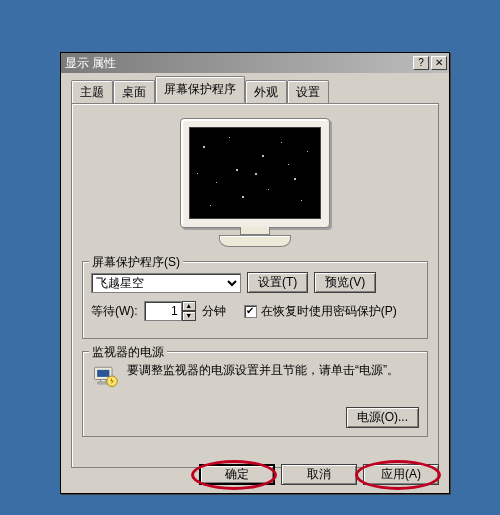  What do you see at coordinates (329, 312) in the screenshot?
I see `password-checkbox-label: 在恢复时使用密码保护(P)` at bounding box center [329, 312].